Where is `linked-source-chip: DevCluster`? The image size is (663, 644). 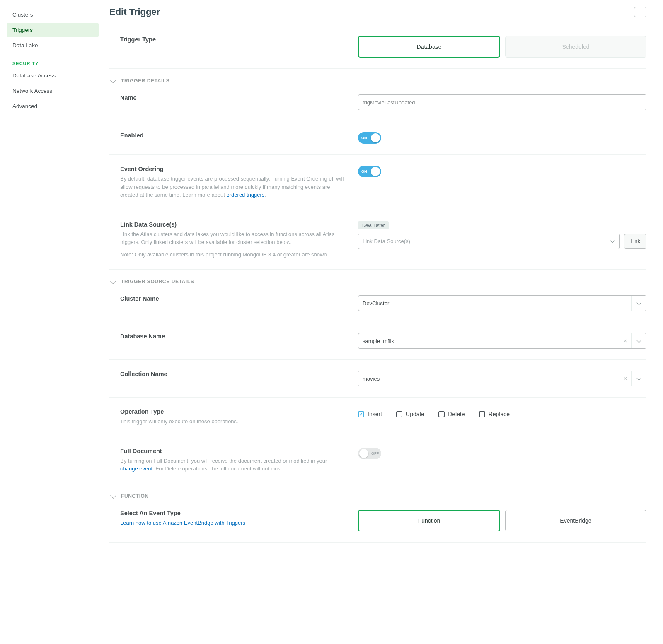 linked-source-chip: DevCluster is located at coordinates (373, 225).